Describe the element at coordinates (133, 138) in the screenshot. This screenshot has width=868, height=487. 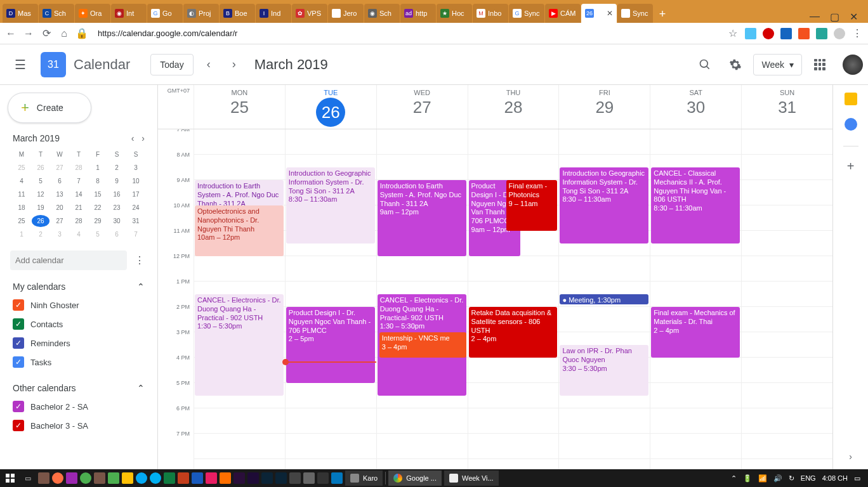
I see `mini-prev-button: ‹` at that location.